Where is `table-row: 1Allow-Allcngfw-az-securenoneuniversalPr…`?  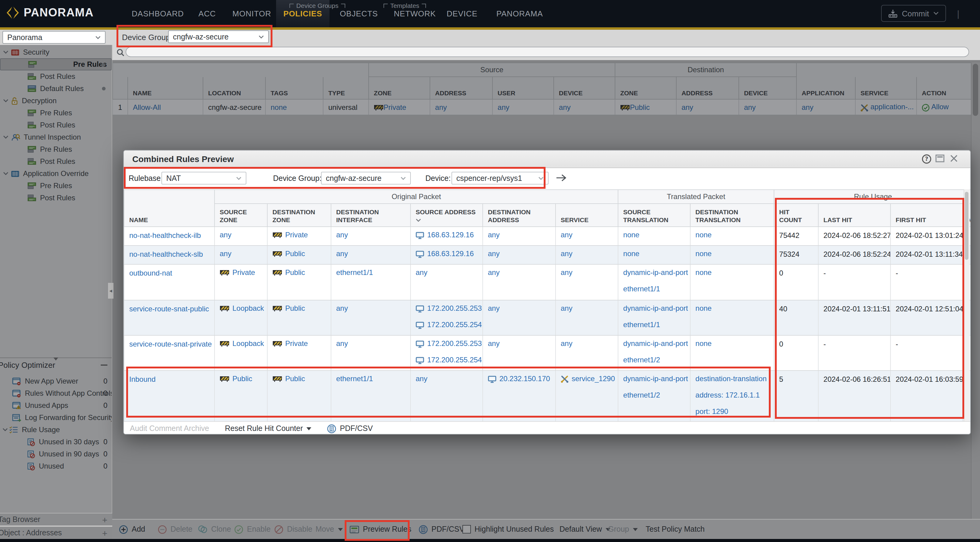
table-row: 1Allow-Allcngfw-az-securenoneuniversalPr… is located at coordinates (542, 107).